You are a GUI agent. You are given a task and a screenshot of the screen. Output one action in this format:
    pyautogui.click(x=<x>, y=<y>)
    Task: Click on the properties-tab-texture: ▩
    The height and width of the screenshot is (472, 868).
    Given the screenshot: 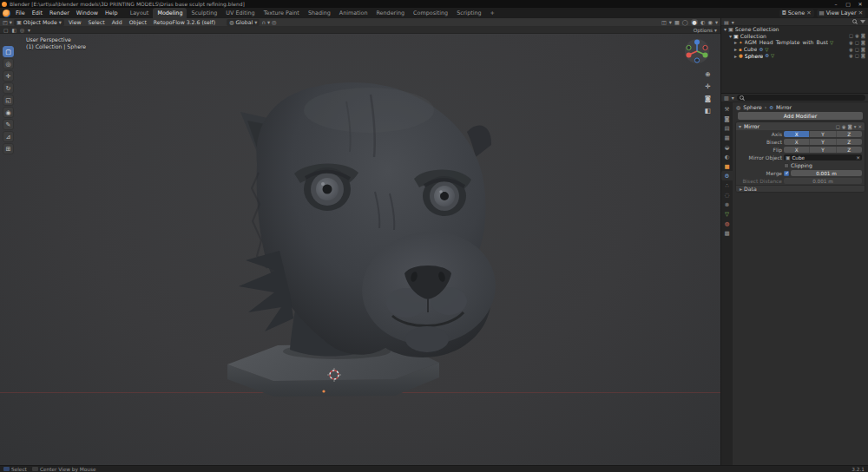 What is the action you would take?
    pyautogui.click(x=727, y=233)
    